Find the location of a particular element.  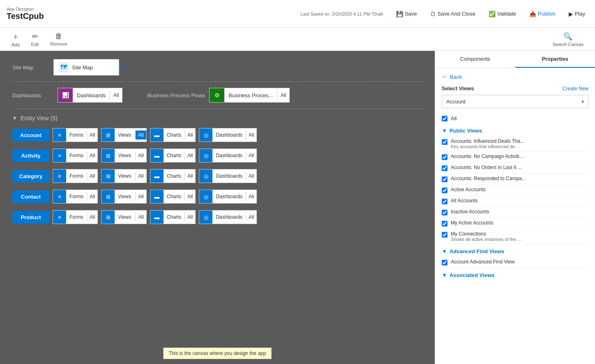

edit-button: ✏ Edit is located at coordinates (35, 39).